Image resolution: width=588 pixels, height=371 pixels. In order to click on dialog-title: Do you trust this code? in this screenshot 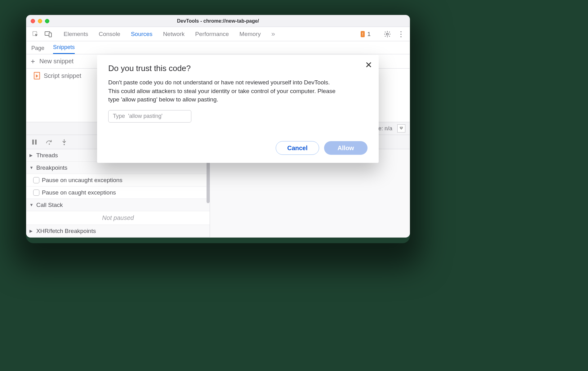, I will do `click(238, 68)`.